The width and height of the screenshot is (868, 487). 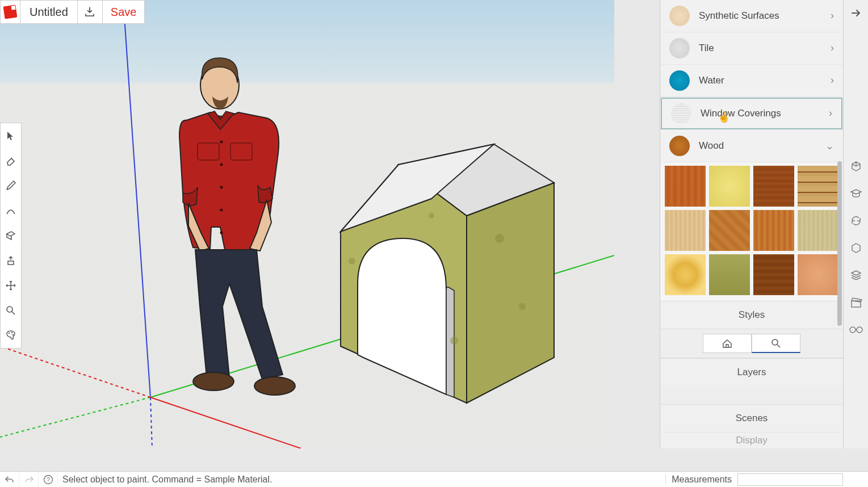 What do you see at coordinates (752, 372) in the screenshot?
I see `layers-section-header: Layers` at bounding box center [752, 372].